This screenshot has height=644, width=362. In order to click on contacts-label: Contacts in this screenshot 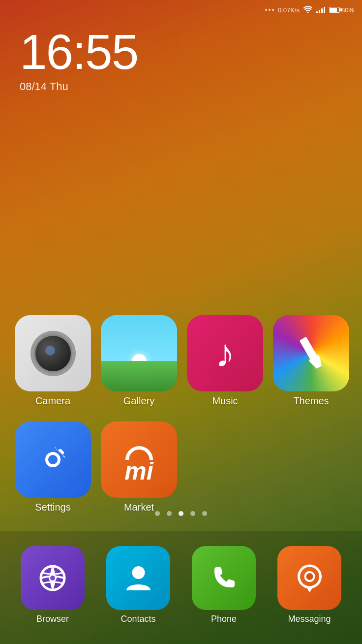, I will do `click(138, 619)`.